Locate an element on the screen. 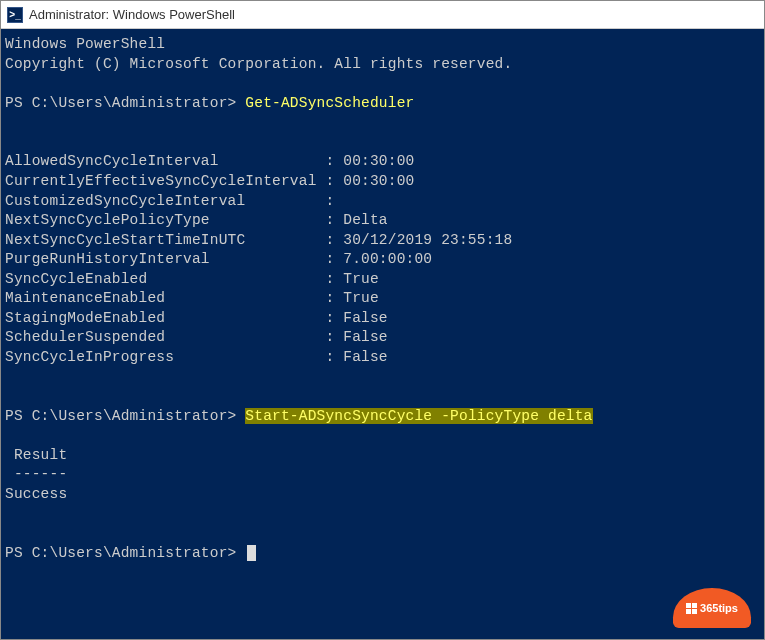 The height and width of the screenshot is (640, 765). prompt-line: PS C:\Users\Administrator> is located at coordinates (382, 554).